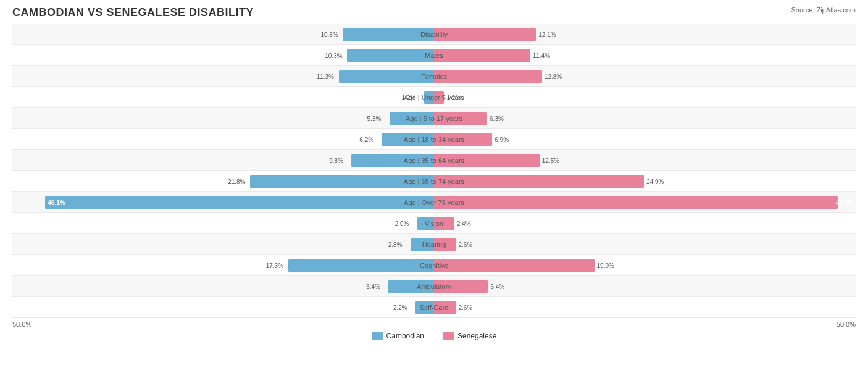 Image resolution: width=868 pixels, height=378 pixels. I want to click on row-label: Age | 65 to 74 years, so click(434, 182).